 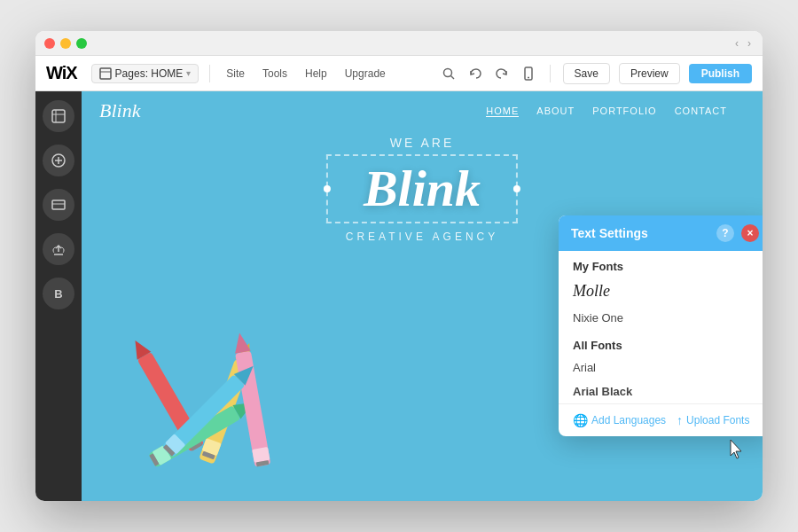 I want to click on mouse-cursor, so click(x=737, y=452).